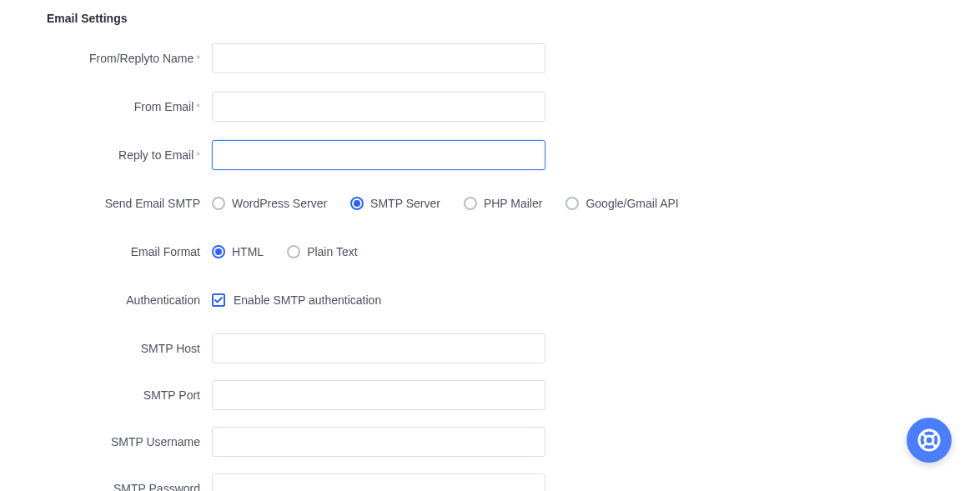 Image resolution: width=980 pixels, height=491 pixels. Describe the element at coordinates (395, 203) in the screenshot. I see `radio-smtp-server: SMTP Server` at that location.